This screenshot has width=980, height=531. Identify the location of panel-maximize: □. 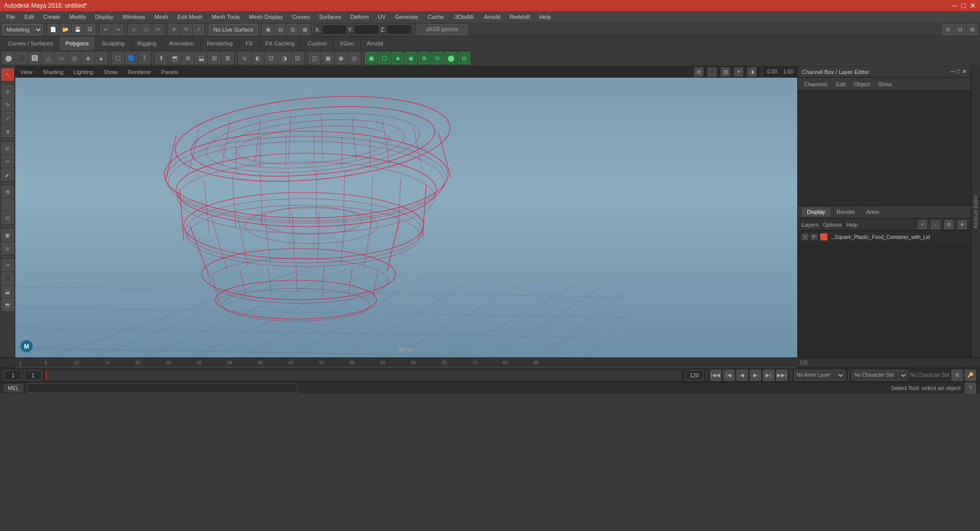
(959, 71).